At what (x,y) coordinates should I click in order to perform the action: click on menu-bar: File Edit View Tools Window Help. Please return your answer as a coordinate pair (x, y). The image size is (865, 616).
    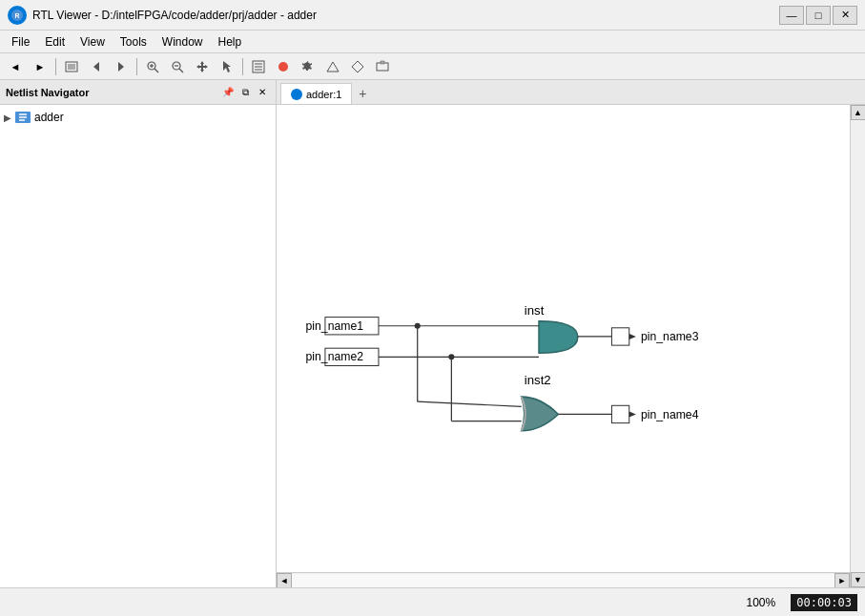
    Looking at the image, I should click on (433, 42).